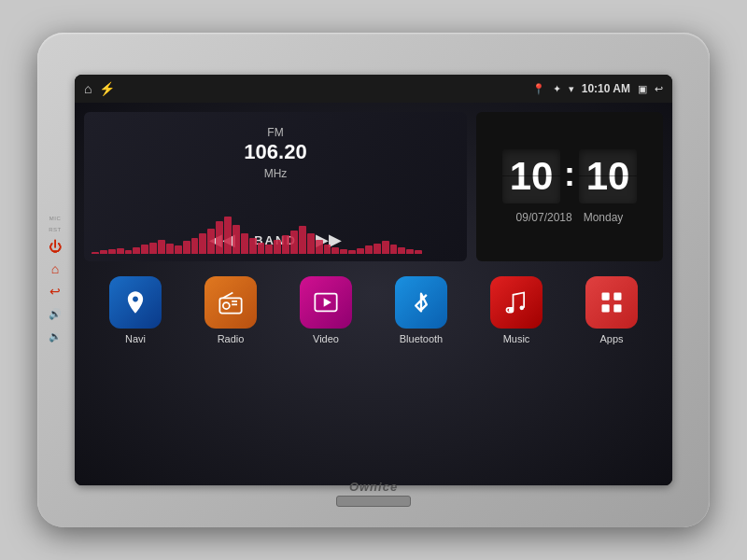  Describe the element at coordinates (55, 291) in the screenshot. I see `back-side-icon: ↩` at that location.